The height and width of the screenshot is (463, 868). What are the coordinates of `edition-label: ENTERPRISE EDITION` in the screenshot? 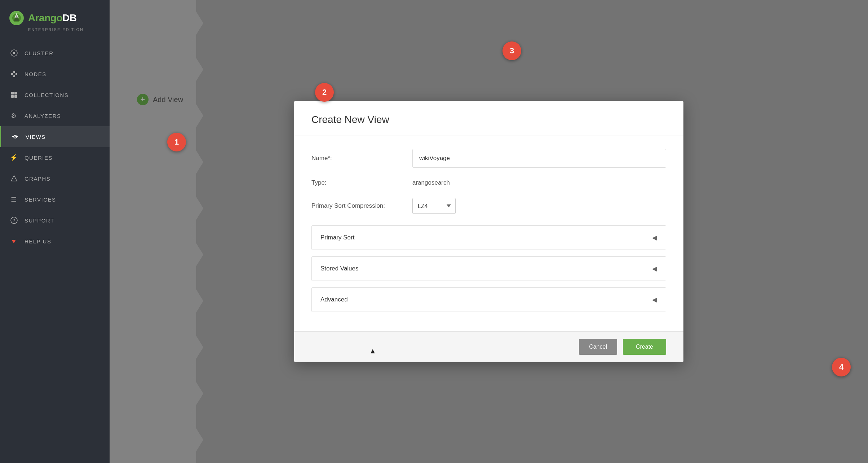 It's located at (56, 30).